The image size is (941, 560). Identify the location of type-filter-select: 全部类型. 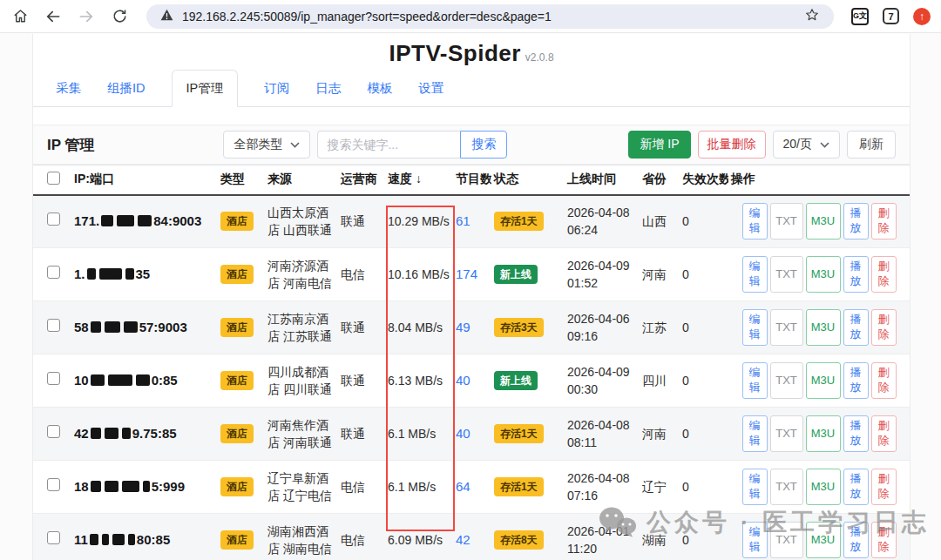
(267, 145).